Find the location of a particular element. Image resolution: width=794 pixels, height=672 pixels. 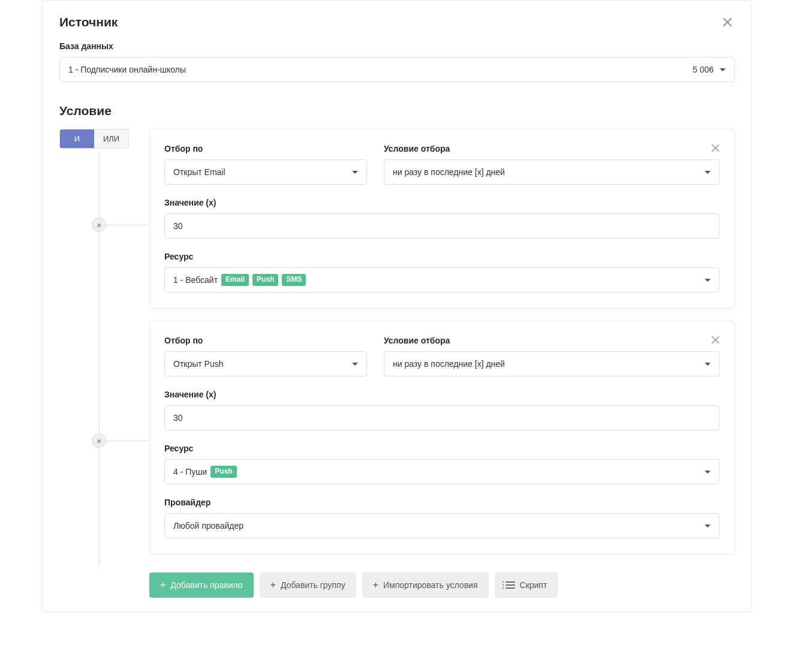

close-icon is located at coordinates (727, 22).